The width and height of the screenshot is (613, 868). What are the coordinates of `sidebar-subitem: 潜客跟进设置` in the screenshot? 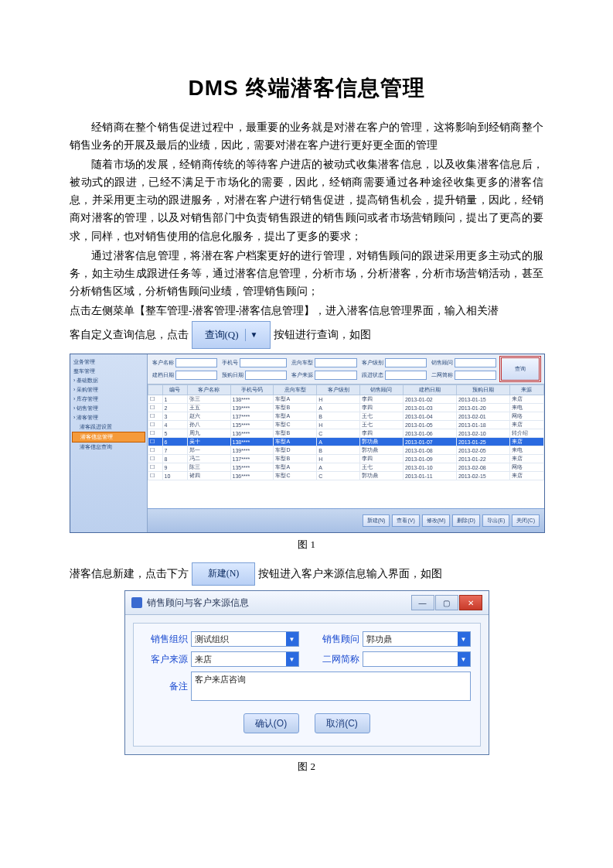 It's located at (108, 427).